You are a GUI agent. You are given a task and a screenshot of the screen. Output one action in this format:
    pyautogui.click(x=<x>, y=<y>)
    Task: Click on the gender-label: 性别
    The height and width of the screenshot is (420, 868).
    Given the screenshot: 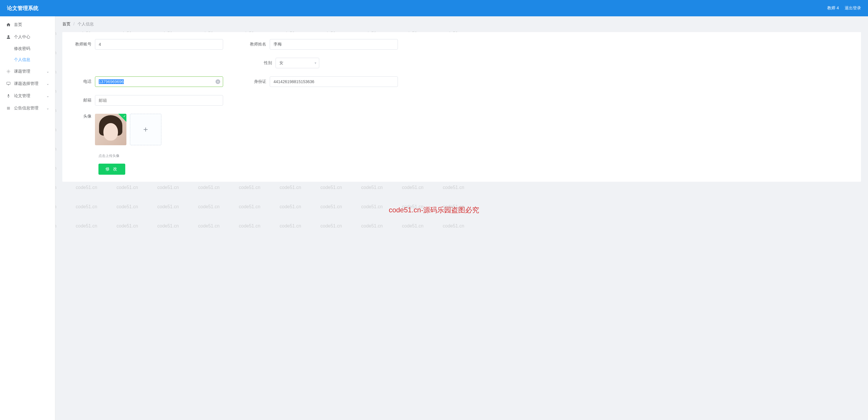 What is the action you would take?
    pyautogui.click(x=264, y=63)
    